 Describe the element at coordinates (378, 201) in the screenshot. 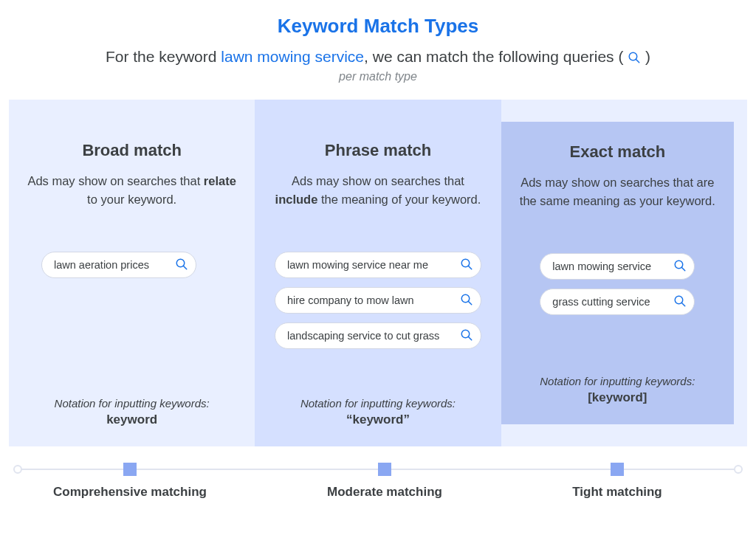

I see `phrase-desc: Ads may show on searches that include th…` at that location.